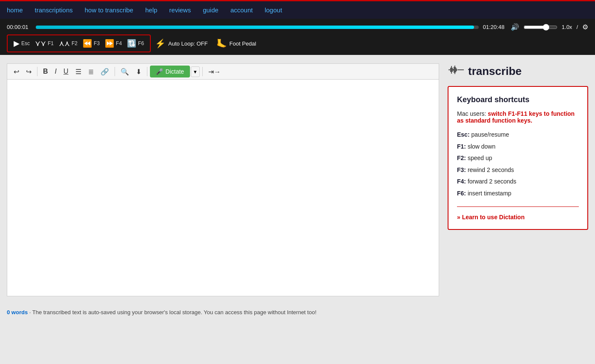  I want to click on nav-guide: guide, so click(210, 10).